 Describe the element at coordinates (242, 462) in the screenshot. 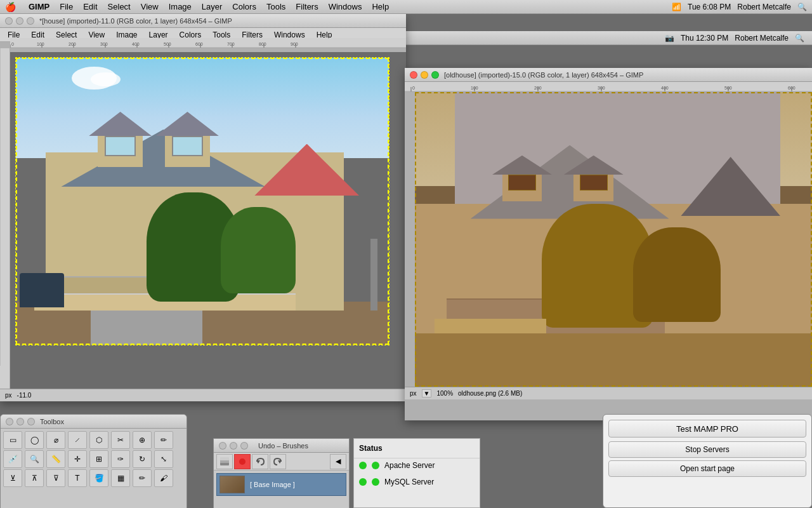

I see `channels-icon` at that location.